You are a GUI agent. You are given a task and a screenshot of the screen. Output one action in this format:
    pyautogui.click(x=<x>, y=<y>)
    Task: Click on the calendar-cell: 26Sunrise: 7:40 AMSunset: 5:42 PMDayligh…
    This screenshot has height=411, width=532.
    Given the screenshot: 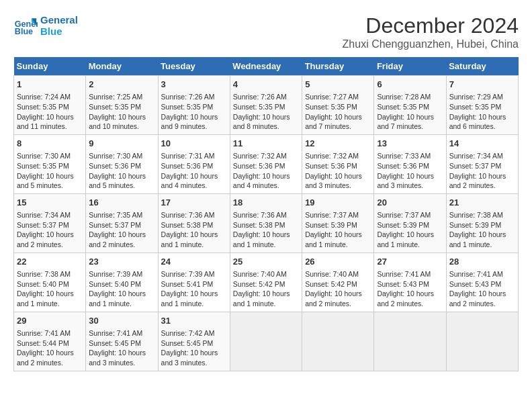 What is the action you would take?
    pyautogui.click(x=339, y=282)
    